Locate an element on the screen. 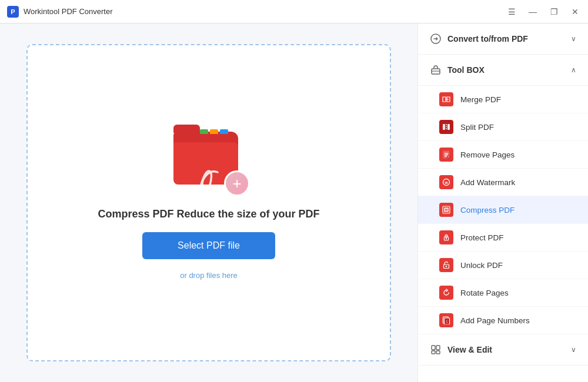 This screenshot has height=382, width=588. viewedit-icon is located at coordinates (436, 350).